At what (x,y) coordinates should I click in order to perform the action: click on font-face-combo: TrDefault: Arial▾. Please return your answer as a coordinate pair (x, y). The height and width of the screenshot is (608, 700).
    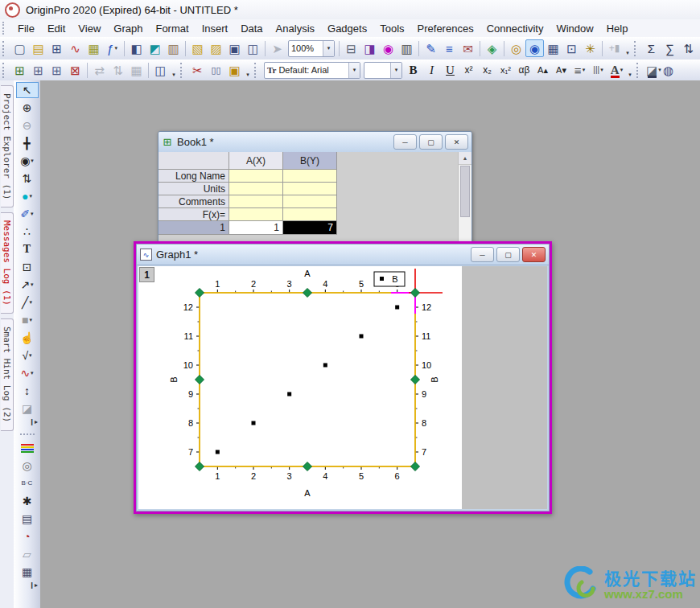
    Looking at the image, I should click on (312, 71).